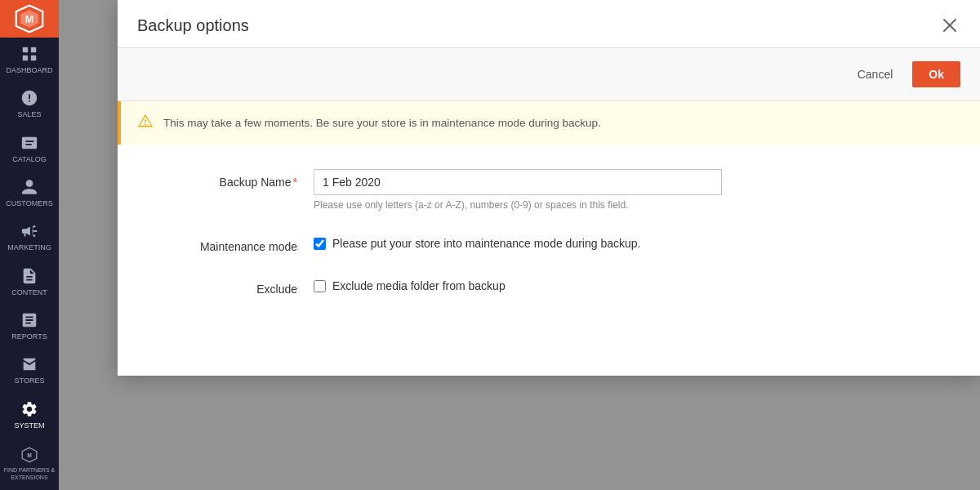 Image resolution: width=980 pixels, height=490 pixels. Describe the element at coordinates (549, 122) in the screenshot. I see `warning-banner: This may take a few moments. Be sure you…` at that location.